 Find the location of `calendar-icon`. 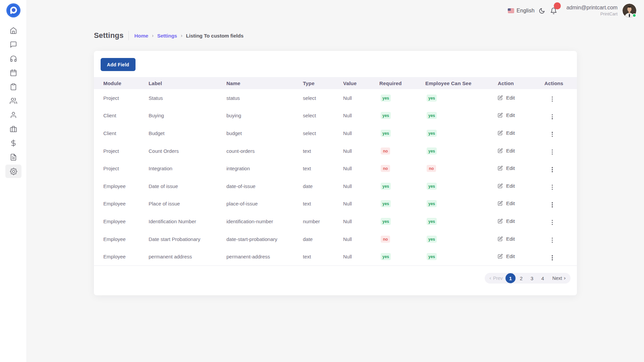

calendar-icon is located at coordinates (13, 73).